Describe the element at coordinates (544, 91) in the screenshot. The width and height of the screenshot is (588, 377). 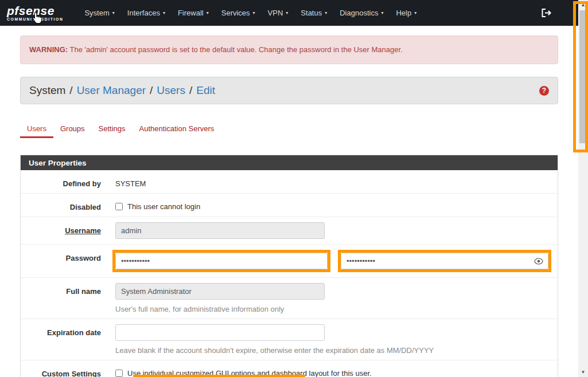
I see `help-icon: ?` at that location.